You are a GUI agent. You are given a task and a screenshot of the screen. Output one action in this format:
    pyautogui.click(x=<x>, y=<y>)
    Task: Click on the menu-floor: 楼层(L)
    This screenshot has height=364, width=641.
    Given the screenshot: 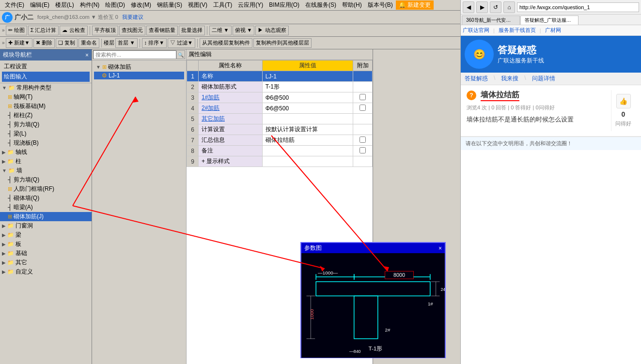 What is the action you would take?
    pyautogui.click(x=65, y=5)
    